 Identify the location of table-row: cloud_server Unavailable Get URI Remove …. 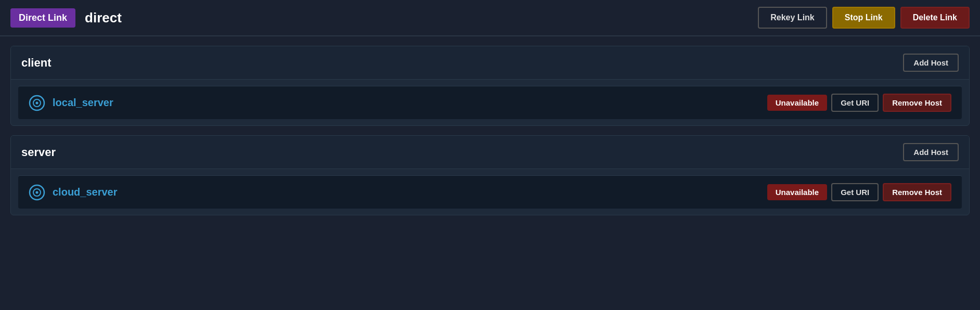
(490, 192).